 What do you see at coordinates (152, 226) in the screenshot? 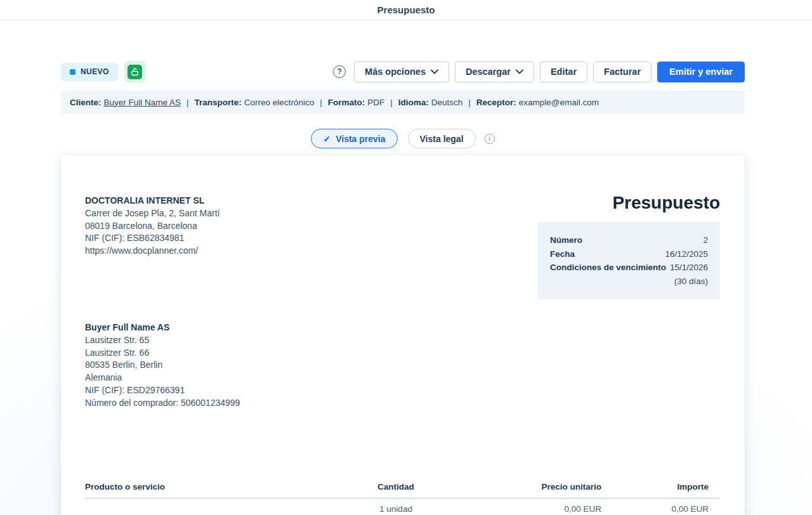
I see `seller-address-line: 08019 Barcelona, Barcelona` at bounding box center [152, 226].